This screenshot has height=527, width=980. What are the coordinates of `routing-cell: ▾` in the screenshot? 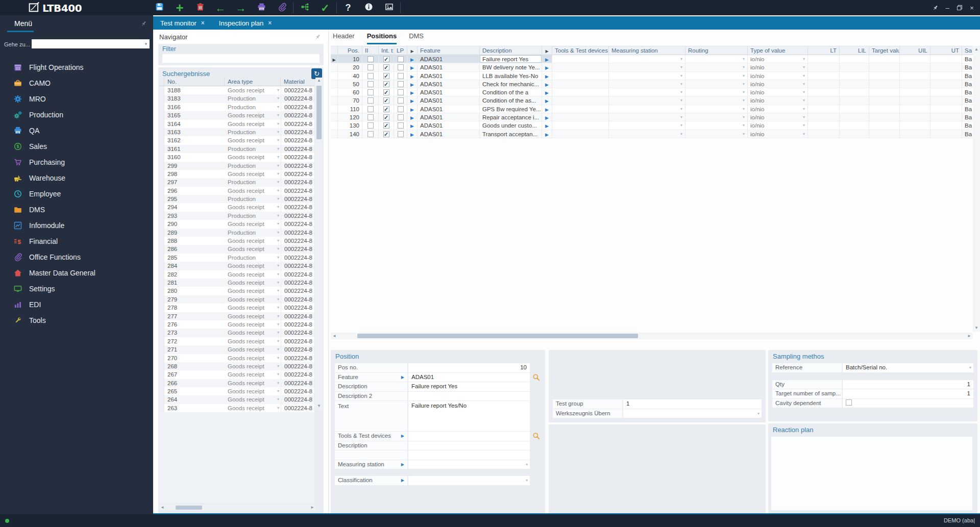 It's located at (717, 67).